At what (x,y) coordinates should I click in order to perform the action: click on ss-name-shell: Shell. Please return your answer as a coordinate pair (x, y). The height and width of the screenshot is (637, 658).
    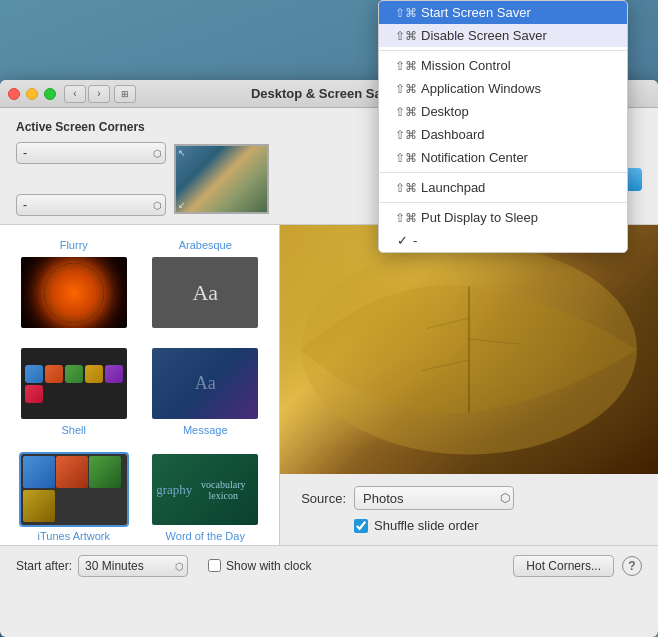
    Looking at the image, I should click on (74, 430).